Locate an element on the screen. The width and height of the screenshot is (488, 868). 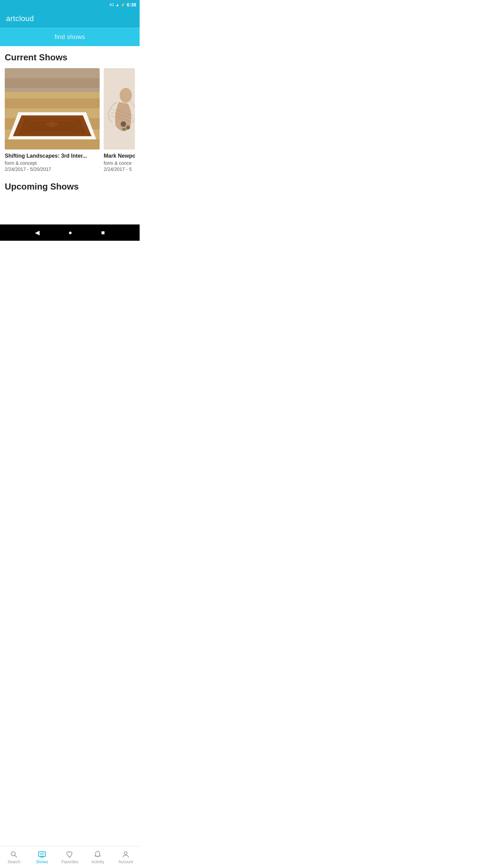
main-content: Current Shows is located at coordinates (70, 135).